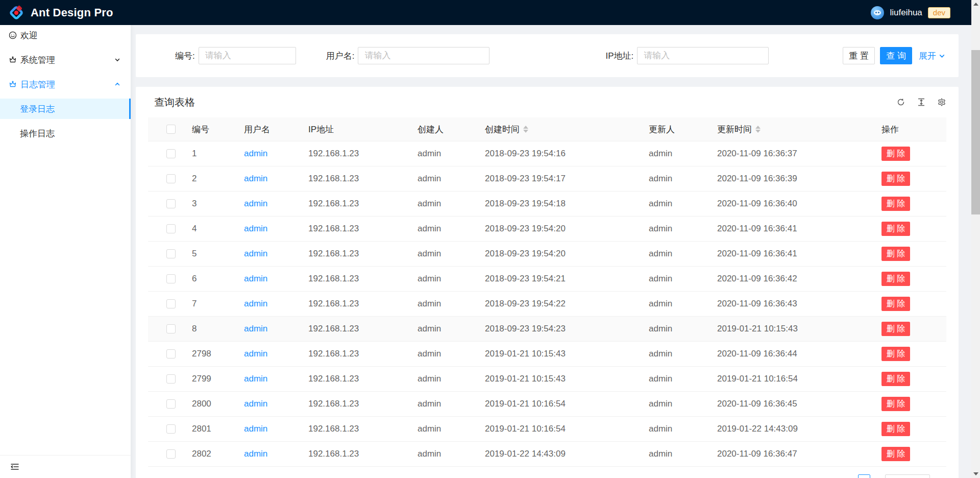  What do you see at coordinates (247, 56) in the screenshot?
I see `id-input` at bounding box center [247, 56].